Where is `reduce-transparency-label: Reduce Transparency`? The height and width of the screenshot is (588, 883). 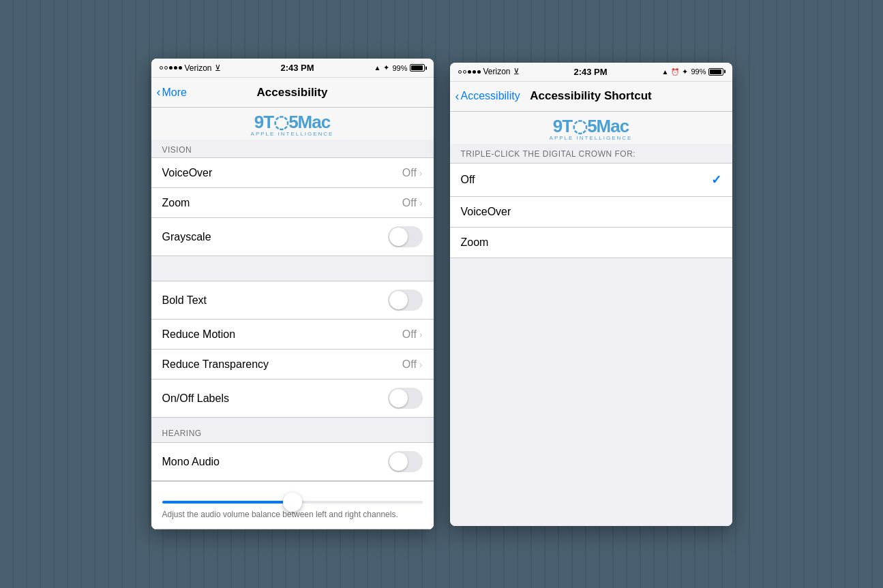
reduce-transparency-label: Reduce Transparency is located at coordinates (215, 365).